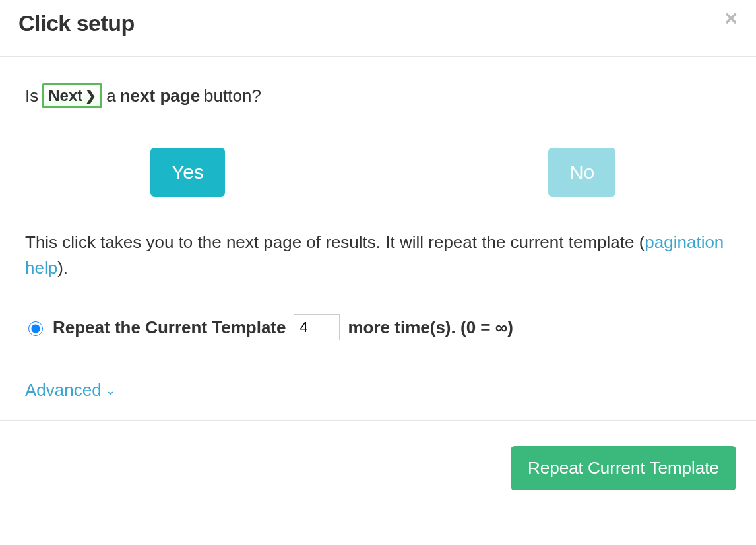 Image resolution: width=756 pixels, height=545 pixels. What do you see at coordinates (335, 242) in the screenshot?
I see `description-part1: This click takes you to the next page of…` at bounding box center [335, 242].